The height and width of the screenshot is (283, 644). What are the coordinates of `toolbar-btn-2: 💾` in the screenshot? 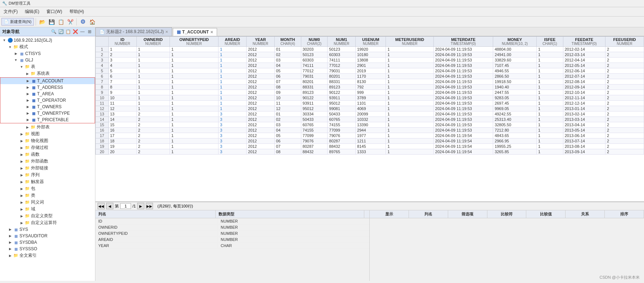 It's located at (51, 22).